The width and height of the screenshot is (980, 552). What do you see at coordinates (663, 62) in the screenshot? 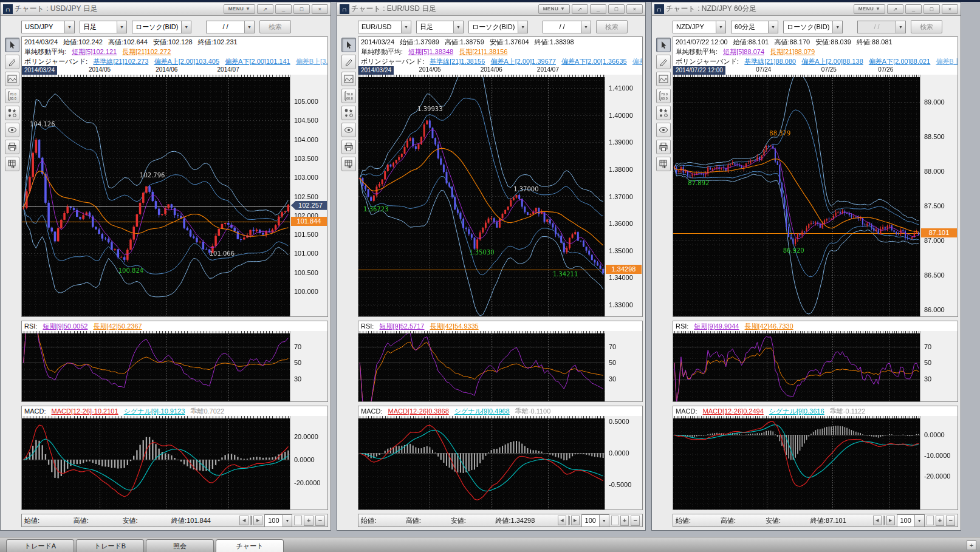
I see `draw-tool-button` at bounding box center [663, 62].